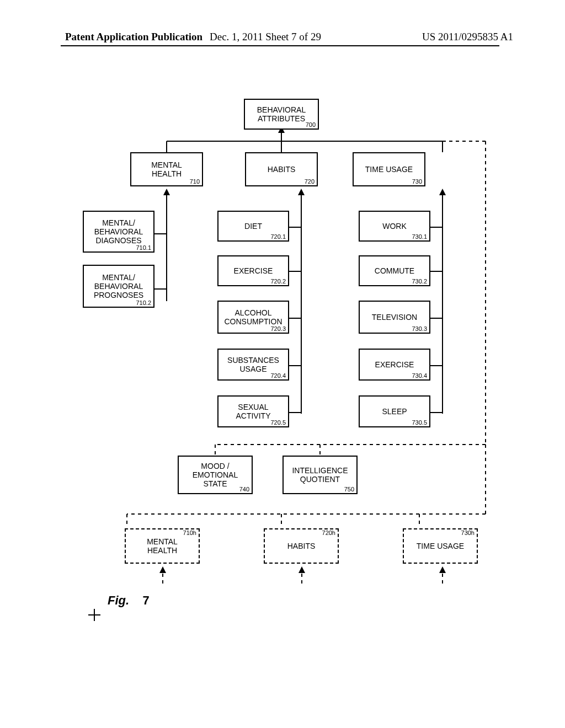 This screenshot has height=728, width=565. What do you see at coordinates (389, 169) in the screenshot?
I see `node-time-usage: TIME USAGE 730` at bounding box center [389, 169].